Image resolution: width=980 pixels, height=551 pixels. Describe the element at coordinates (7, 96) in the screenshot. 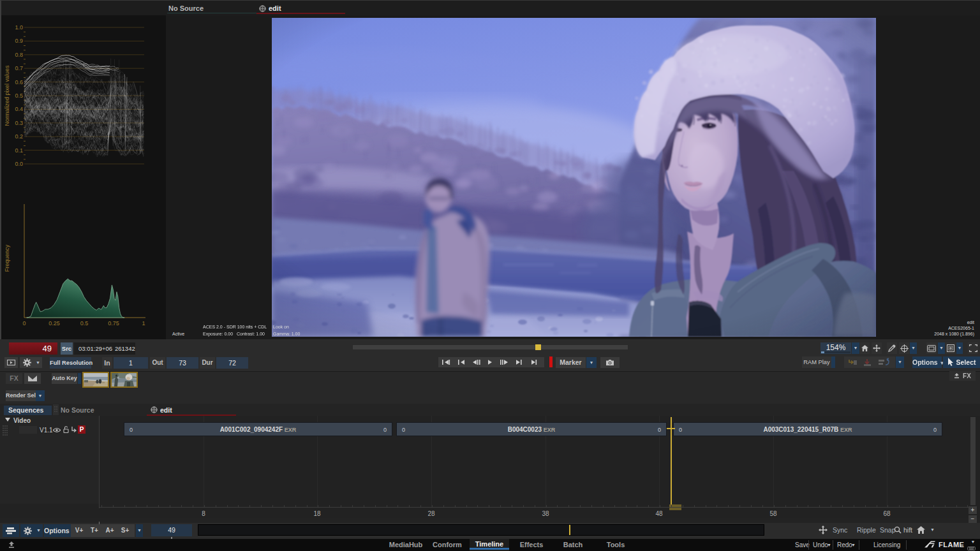

I see `svg-text: Normalized pixel values` at that location.